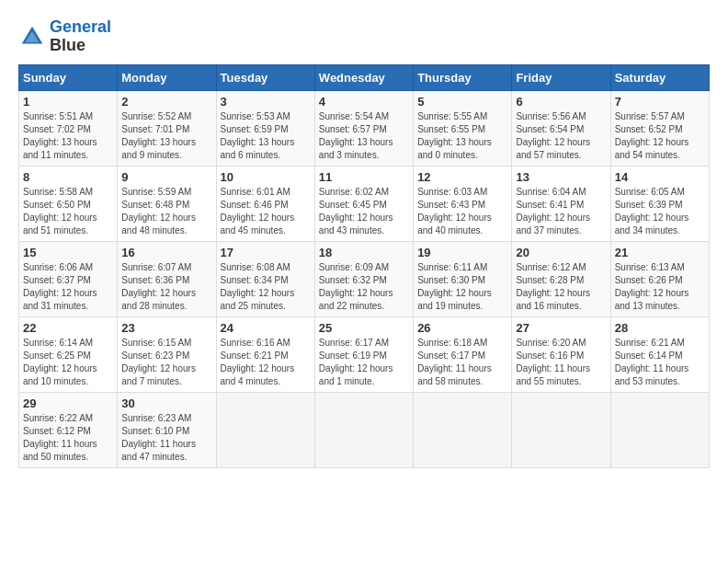 This screenshot has width=728, height=563. What do you see at coordinates (68, 430) in the screenshot?
I see `calendar-cell: 29Sunrise: 6:22 AM Sunset: 6:12 PM Dayli…` at bounding box center [68, 430].